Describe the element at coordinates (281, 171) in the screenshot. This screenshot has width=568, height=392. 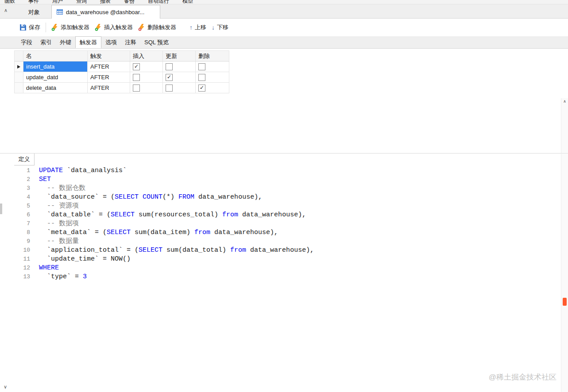
I see `code-line: 1UPDATE `data_analysis`` at that location.